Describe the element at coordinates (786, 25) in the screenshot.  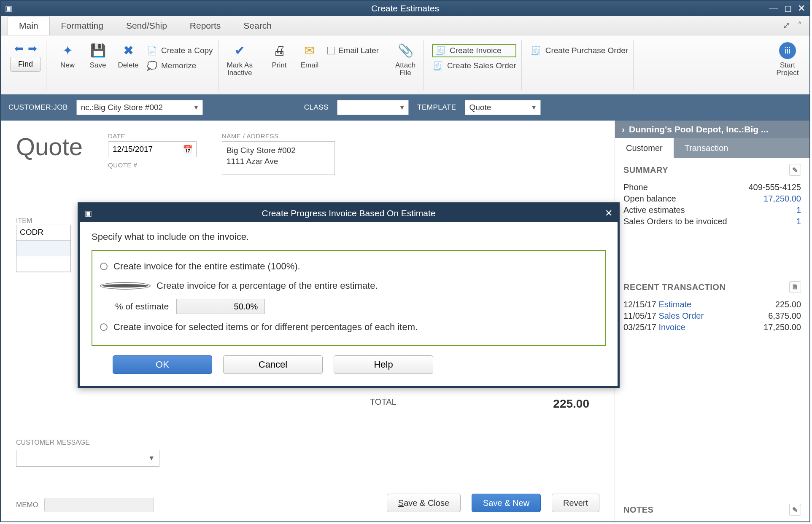
I see `expand-icon: ⤢` at that location.